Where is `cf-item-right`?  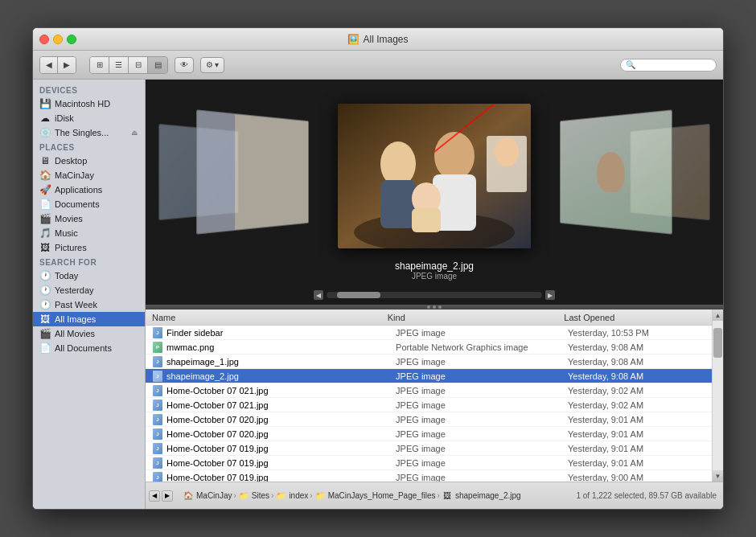 cf-item-right is located at coordinates (616, 172).